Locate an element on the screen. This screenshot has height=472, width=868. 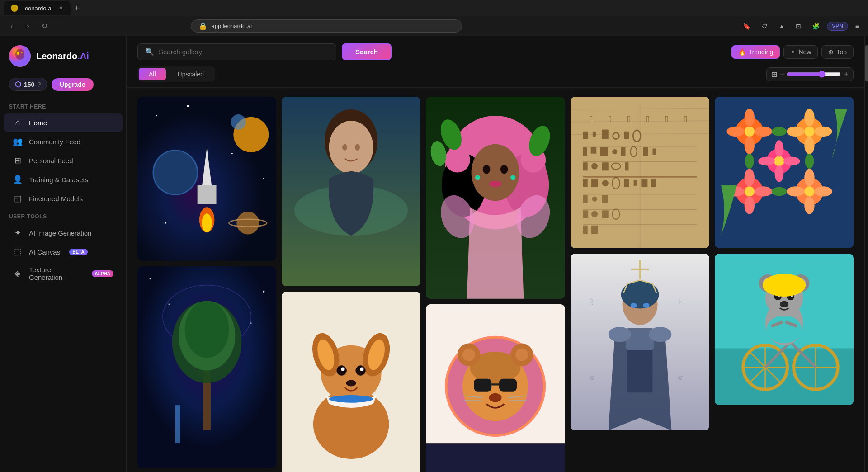
sidebar-item-community-feed: 👥 Community Feed is located at coordinates (63, 142).